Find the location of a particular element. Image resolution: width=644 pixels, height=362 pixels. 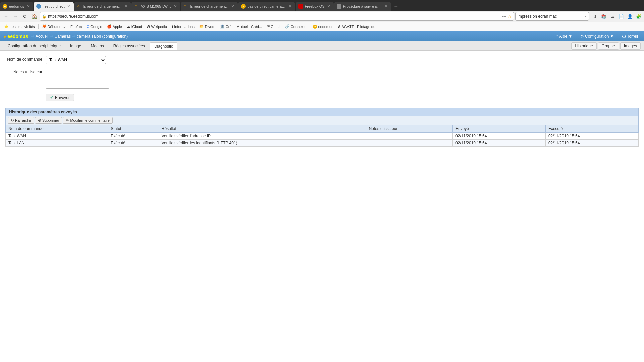

bookmark-icon-credit-mutuel: 🏦 is located at coordinates (222, 27).